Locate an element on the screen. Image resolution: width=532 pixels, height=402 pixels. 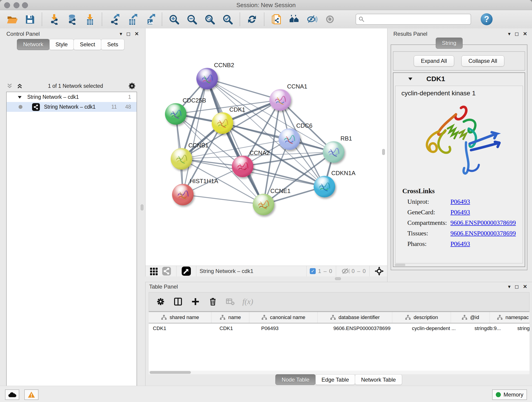
right-splitter-handle is located at coordinates (383, 152).